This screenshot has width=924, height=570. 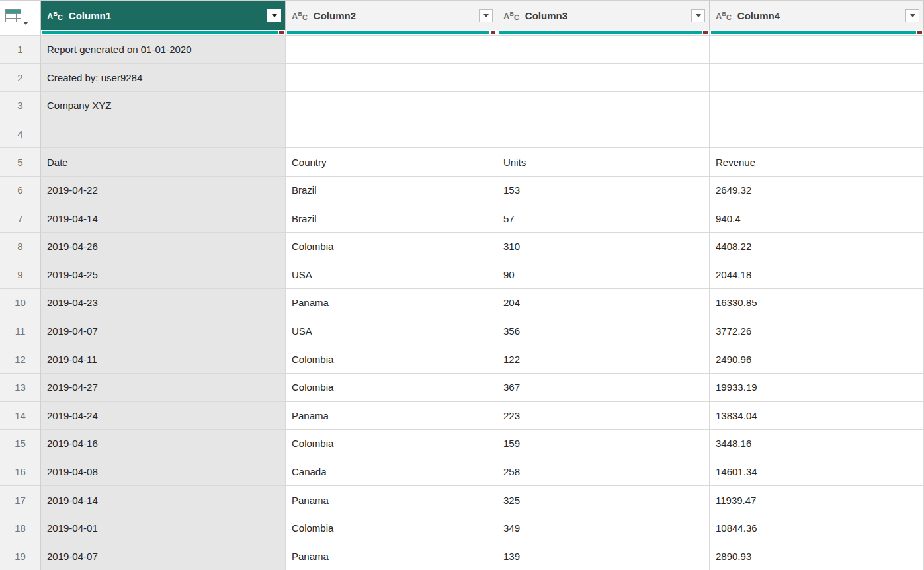 What do you see at coordinates (603, 500) in the screenshot?
I see `cell: 325` at bounding box center [603, 500].